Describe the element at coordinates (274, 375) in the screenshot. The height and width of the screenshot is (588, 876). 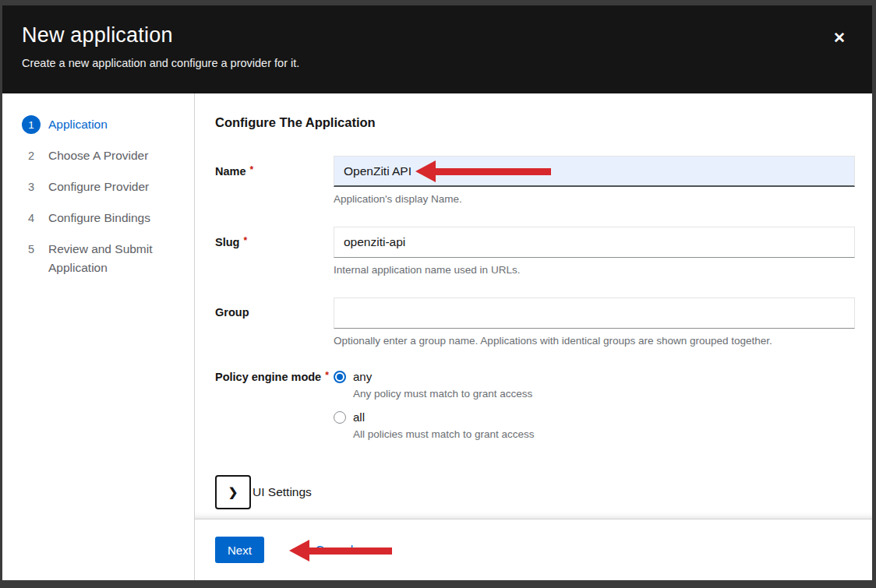
I see `policy-engine-mode-label: Policy engine mode*` at that location.